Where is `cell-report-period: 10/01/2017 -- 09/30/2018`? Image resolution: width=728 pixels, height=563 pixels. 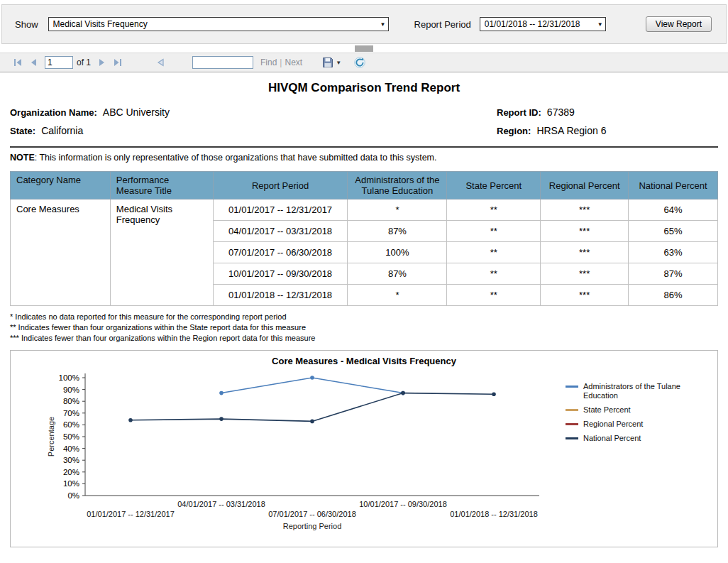 cell-report-period: 10/01/2017 -- 09/30/2018 is located at coordinates (280, 274).